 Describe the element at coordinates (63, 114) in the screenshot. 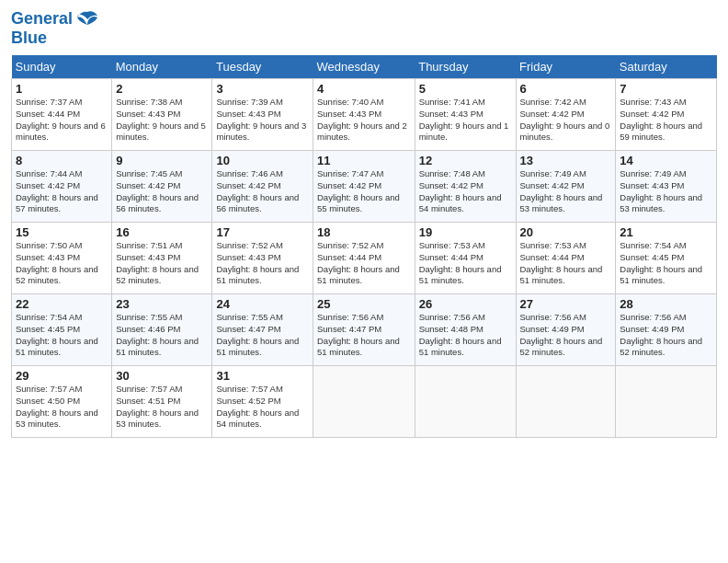

I see `calendar-day-1: 1Sunrise: 7:37 AMSunset: 4:44 PMDaylight…` at that location.